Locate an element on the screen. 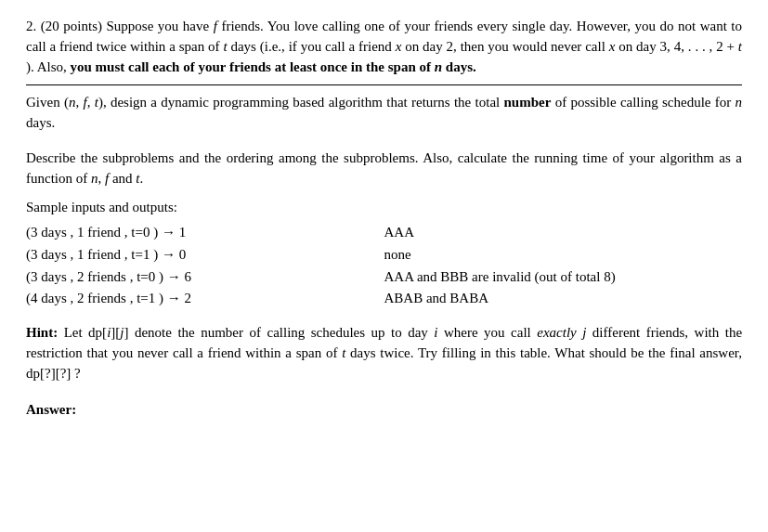  intro-text: Suppose you have is located at coordinates (160, 26).